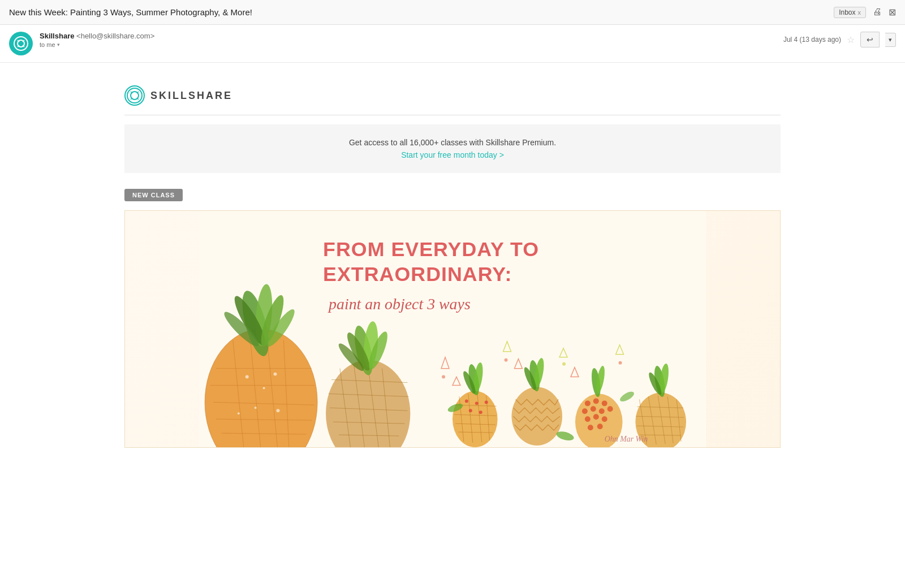 The width and height of the screenshot is (905, 588). Describe the element at coordinates (21, 44) in the screenshot. I see `skillshare-avatar-icon` at that location.